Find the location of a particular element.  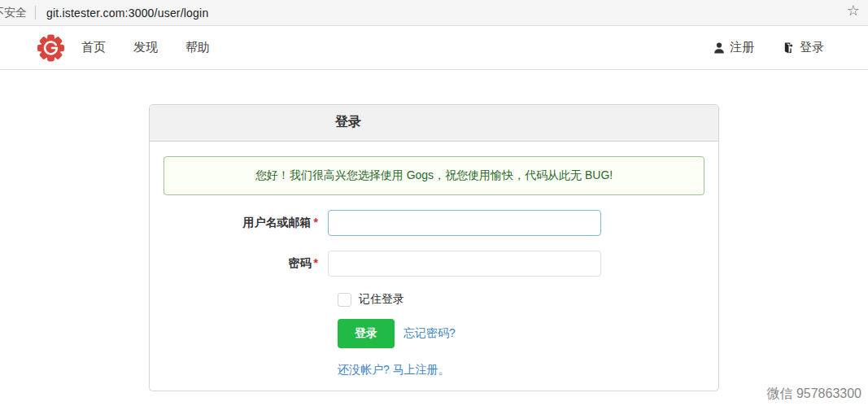

nav-right: 注册 登录 is located at coordinates (769, 47).